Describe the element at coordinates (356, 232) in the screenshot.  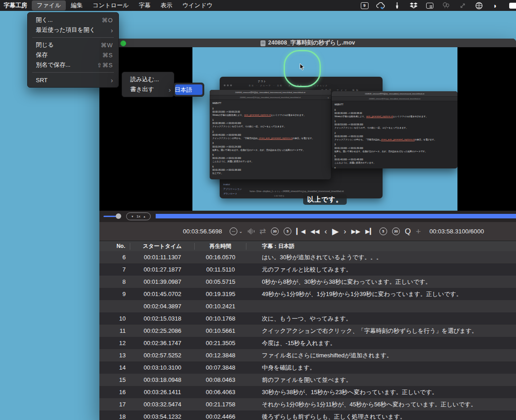
I see `fast-forward-icon: ▶▶` at that location.